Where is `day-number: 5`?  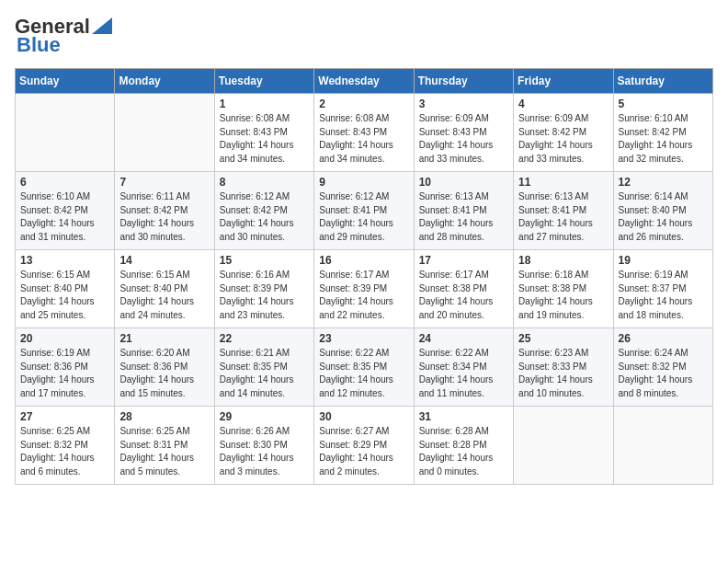
day-number: 5 is located at coordinates (664, 104).